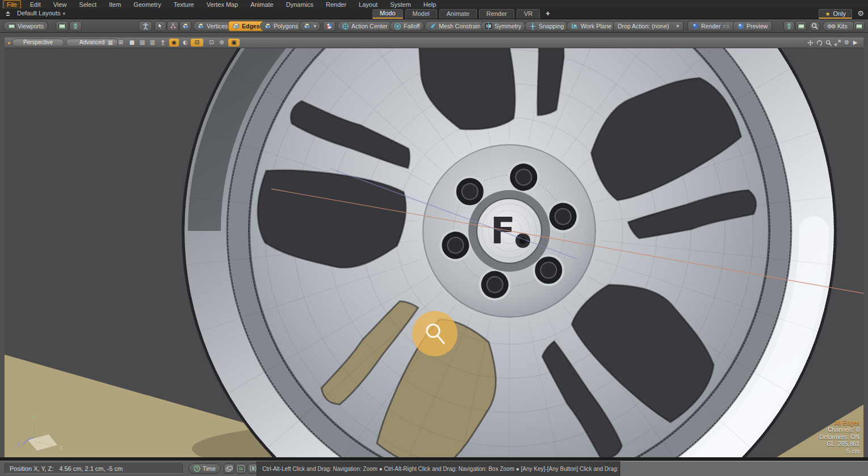 This screenshot has height=476, width=868. What do you see at coordinates (789, 26) in the screenshot?
I see `split-layout-button` at bounding box center [789, 26].